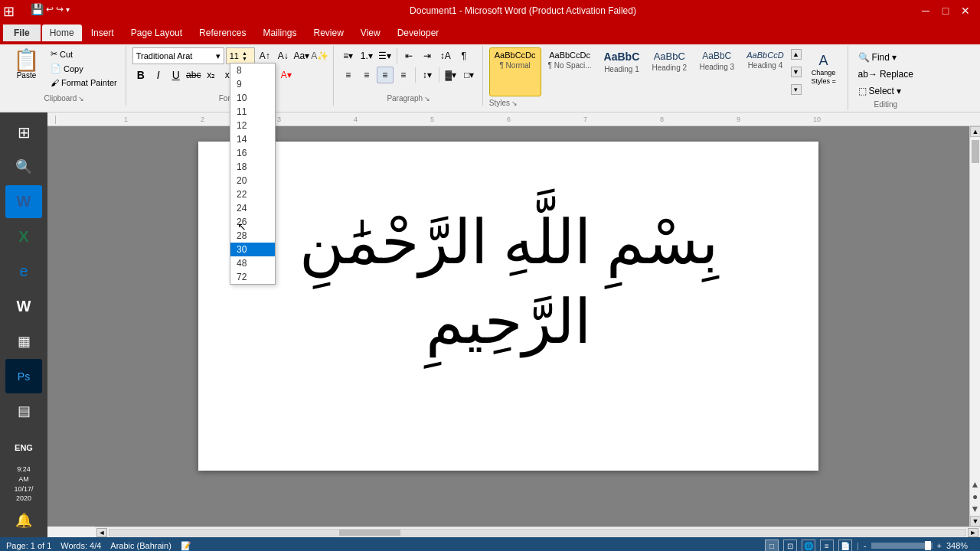 The image size is (980, 551). I want to click on minimize-button: ─, so click(926, 11).